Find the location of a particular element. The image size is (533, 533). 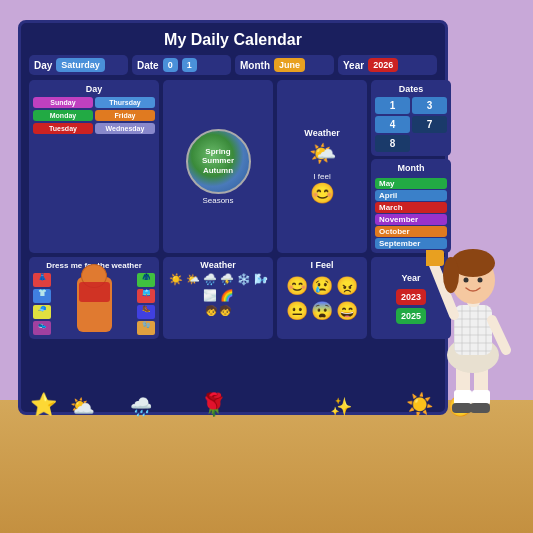

ifeel-section: I Feel 😊 😢 😠 😐 😨 😄 is located at coordinates (322, 298).